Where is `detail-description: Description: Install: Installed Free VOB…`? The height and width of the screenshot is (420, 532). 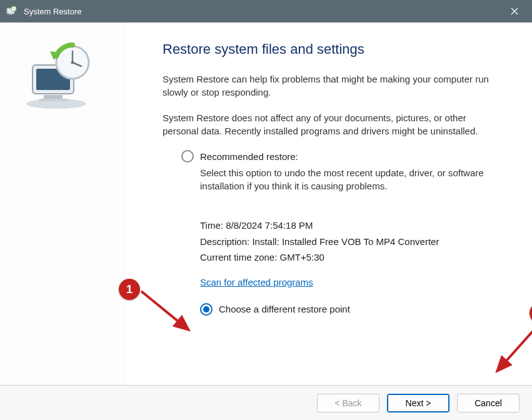 detail-description: Description: Install: Installed Free VOB… is located at coordinates (348, 242).